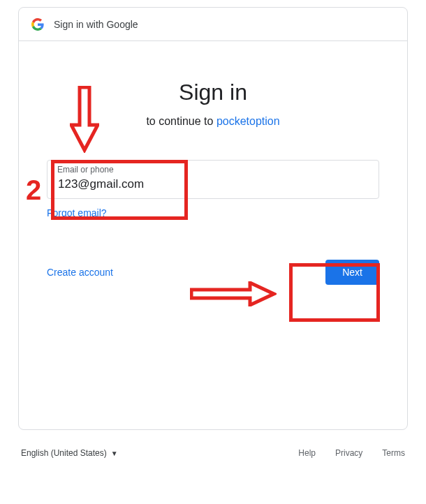 The width and height of the screenshot is (426, 504). What do you see at coordinates (349, 453) in the screenshot?
I see `privacy-link: Privacy` at bounding box center [349, 453].